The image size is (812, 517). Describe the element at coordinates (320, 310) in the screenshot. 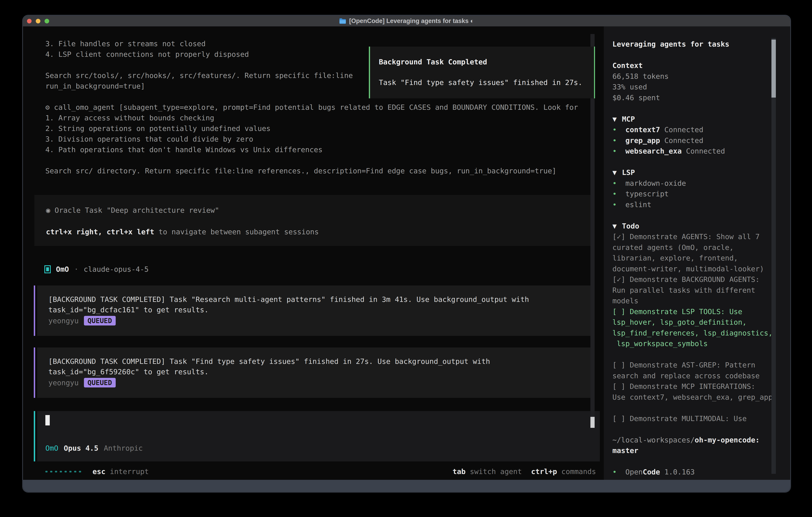

I see `task-message-line: task_id="bg_dcfac161" to get results.` at that location.